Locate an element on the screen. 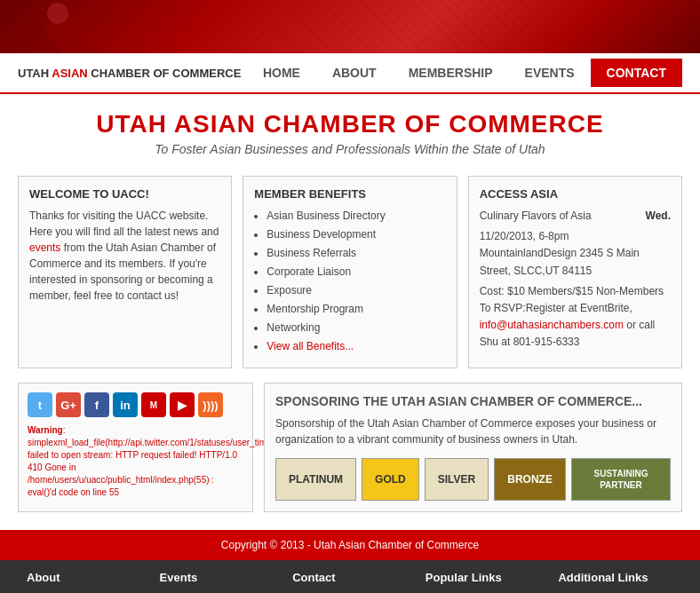 This screenshot has width=700, height=593. sponsoring-box: SPONSORING THE UTAH ASIAN CHAMBER OF COM… is located at coordinates (473, 447).